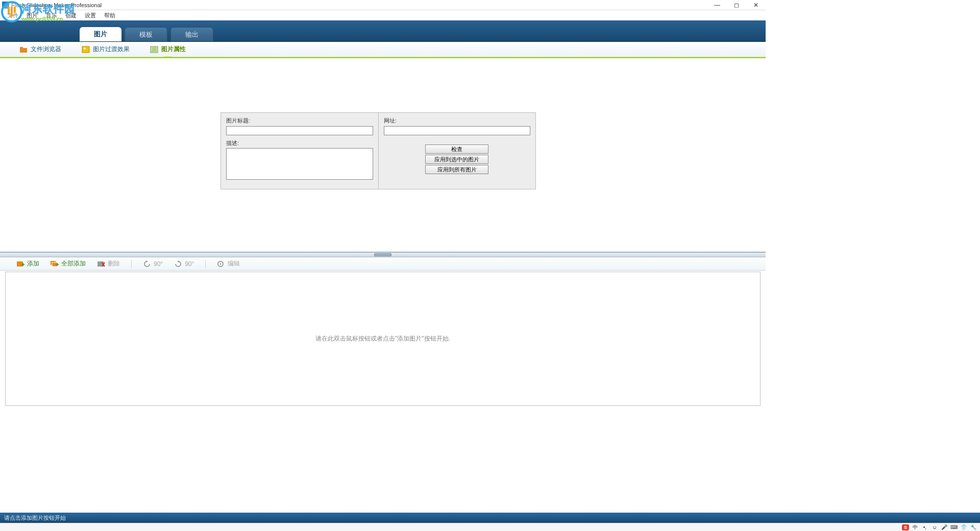 This screenshot has width=980, height=531. Describe the element at coordinates (300, 131) in the screenshot. I see `title-input` at that location.